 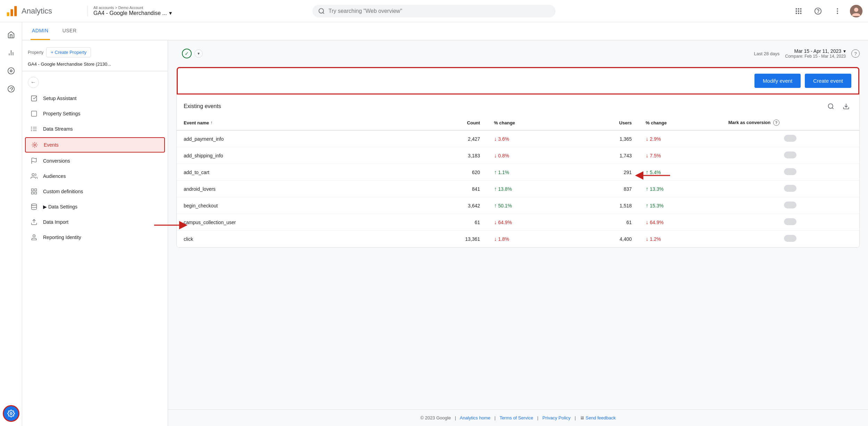 What do you see at coordinates (11, 413) in the screenshot?
I see `nav-settings` at bounding box center [11, 413].